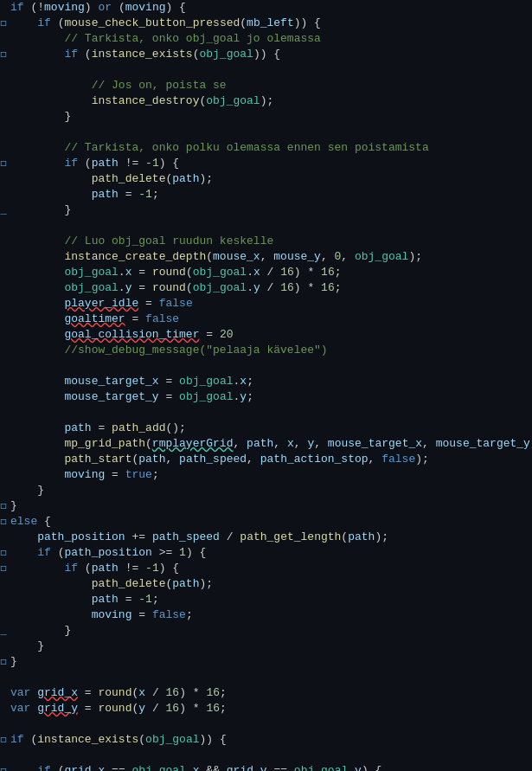 This screenshot has width=532, height=771. What do you see at coordinates (270, 55) in the screenshot?
I see `line-content-4: if (instance_exists(obj_goal)) {` at bounding box center [270, 55].